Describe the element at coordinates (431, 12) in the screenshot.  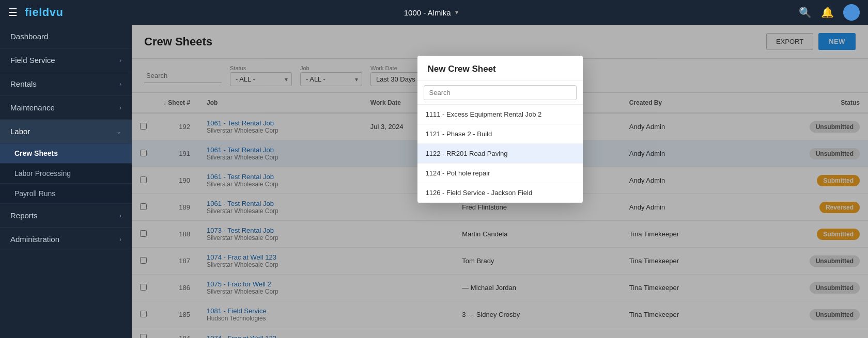
I see `topnav-center: 1000 - Almika ▾` at that location.